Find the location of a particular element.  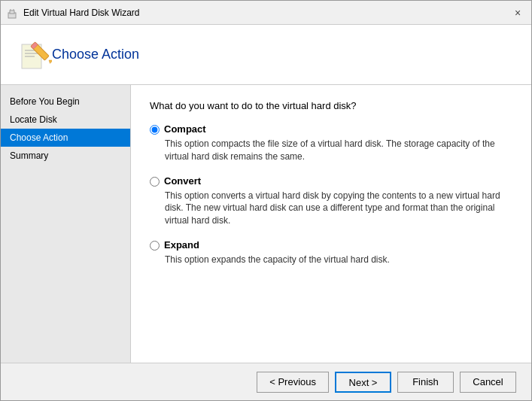

option-convert-description: This option converts a virtual hard disk… is located at coordinates (339, 208).